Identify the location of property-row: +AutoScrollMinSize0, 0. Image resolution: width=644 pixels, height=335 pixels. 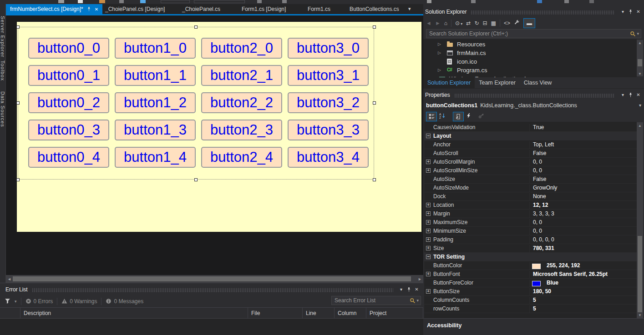
(531, 171).